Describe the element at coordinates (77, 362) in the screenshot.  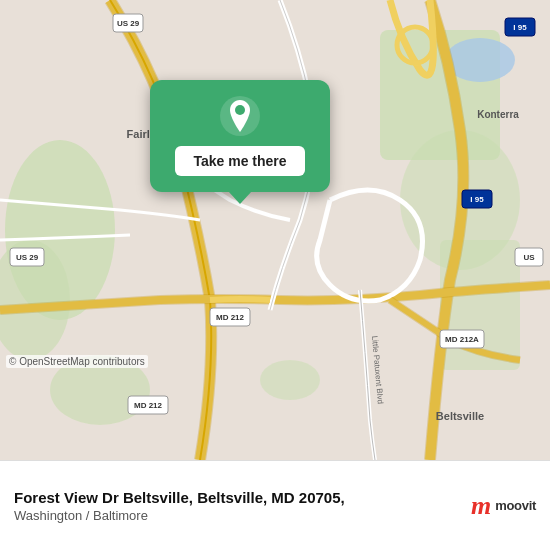
I see `osm-credit-text: © OpenStreetMap contributors` at that location.